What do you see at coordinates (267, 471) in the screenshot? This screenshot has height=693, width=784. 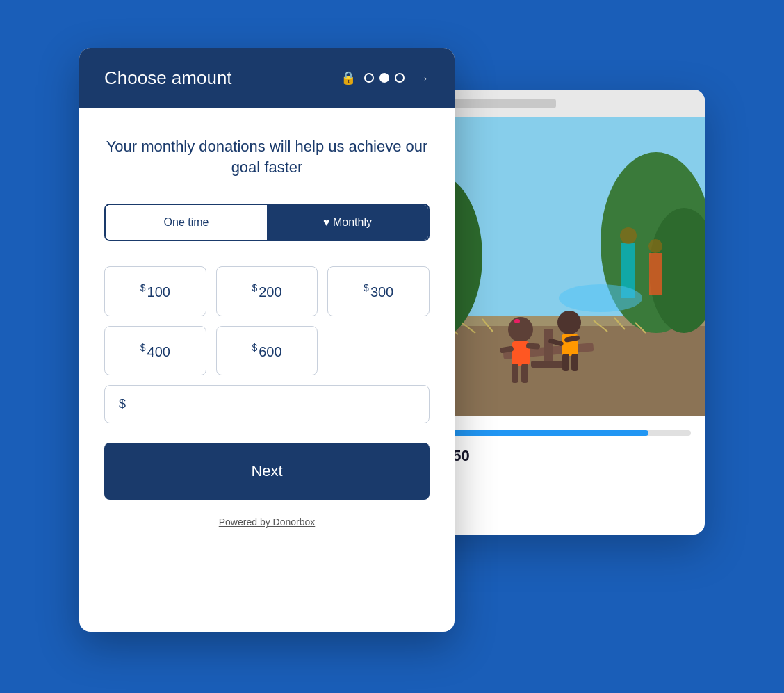 I see `next-button: Next` at bounding box center [267, 471].